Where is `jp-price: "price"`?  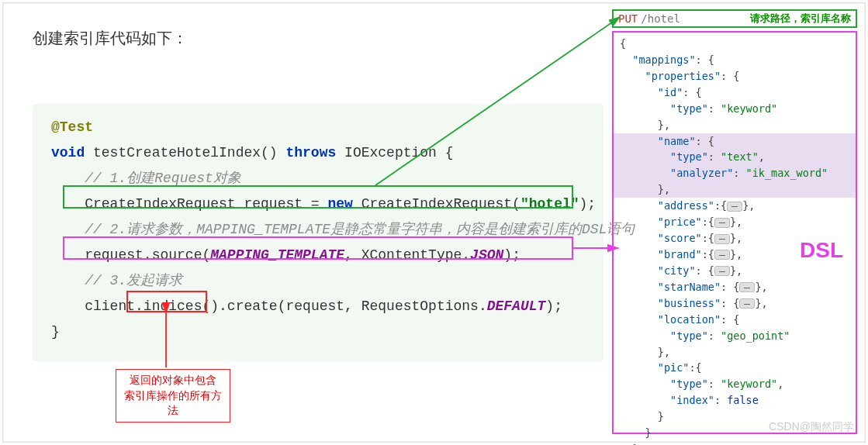 jp-price: "price" is located at coordinates (680, 222).